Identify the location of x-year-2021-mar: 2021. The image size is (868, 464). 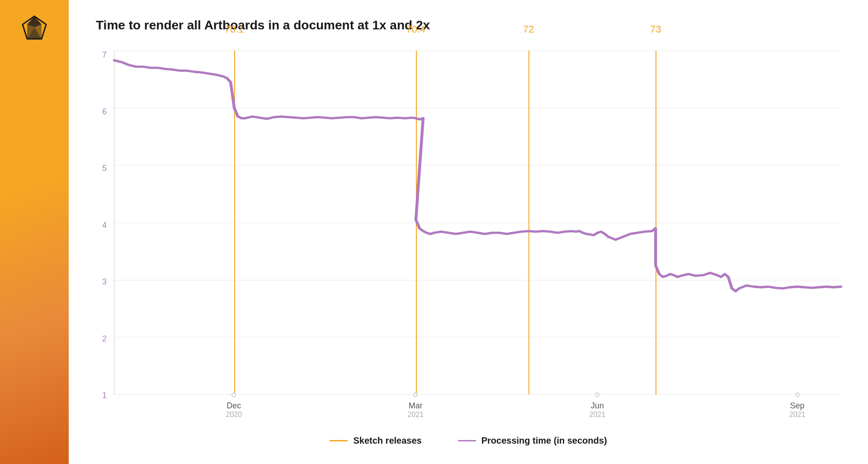
(416, 415).